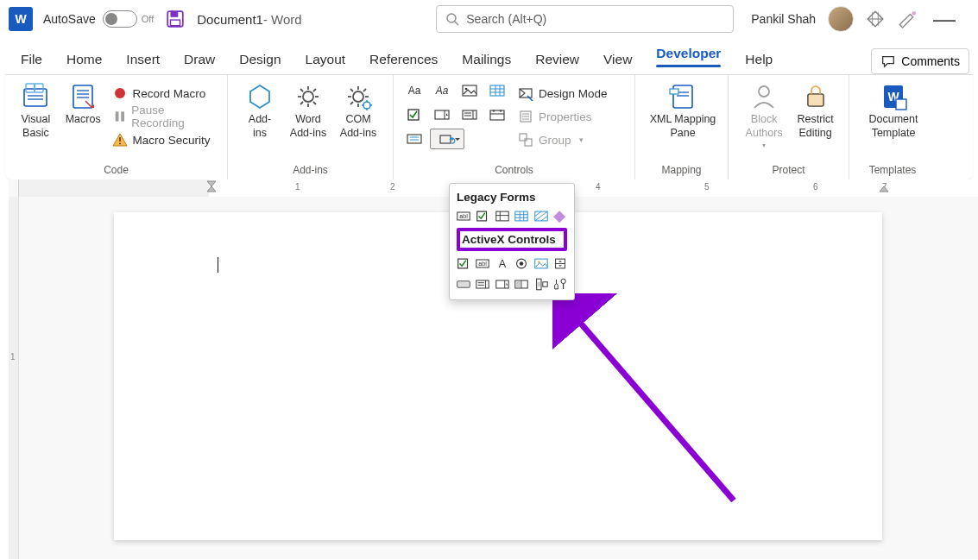 The width and height of the screenshot is (978, 560). Describe the element at coordinates (526, 116) in the screenshot. I see `properties-icon` at that location.